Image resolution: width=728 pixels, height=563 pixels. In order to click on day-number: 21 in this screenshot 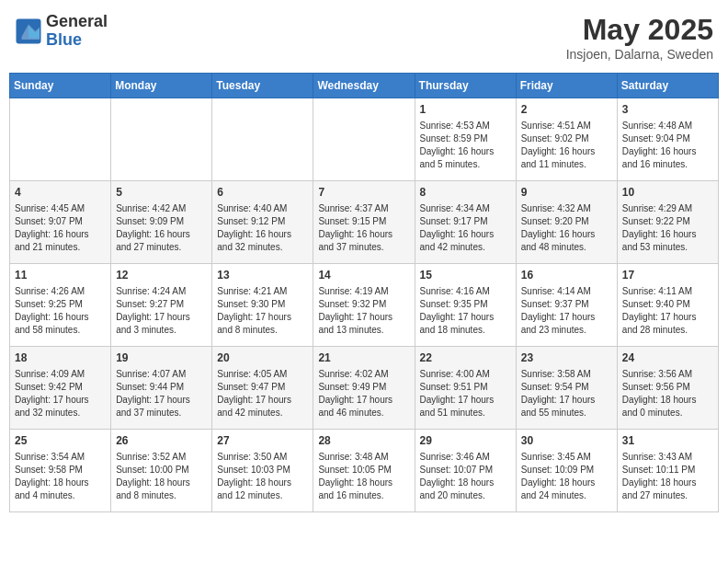, I will do `click(364, 359)`.